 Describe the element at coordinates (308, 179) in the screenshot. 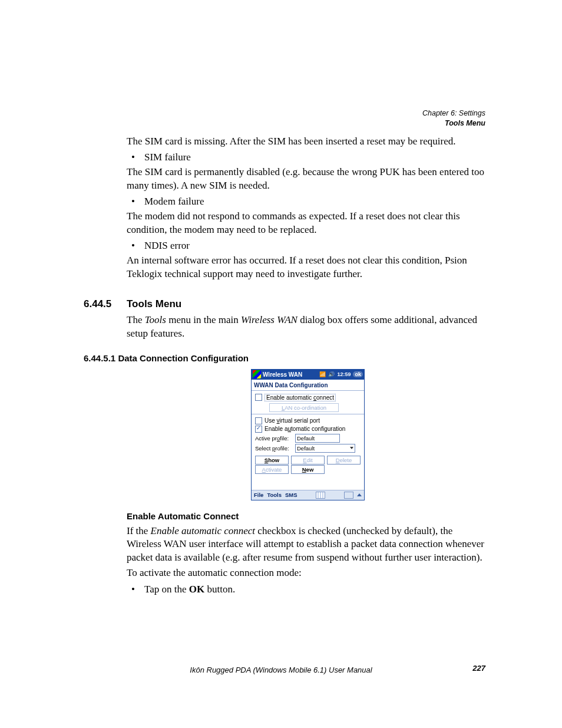

I see `paragraph: The SIM card is permanently disabled (e.…` at that location.